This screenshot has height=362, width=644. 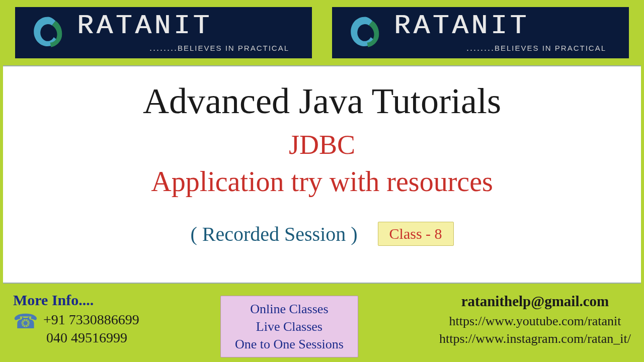 I want to click on subtitle-topic: Application try with resources, so click(x=322, y=182).